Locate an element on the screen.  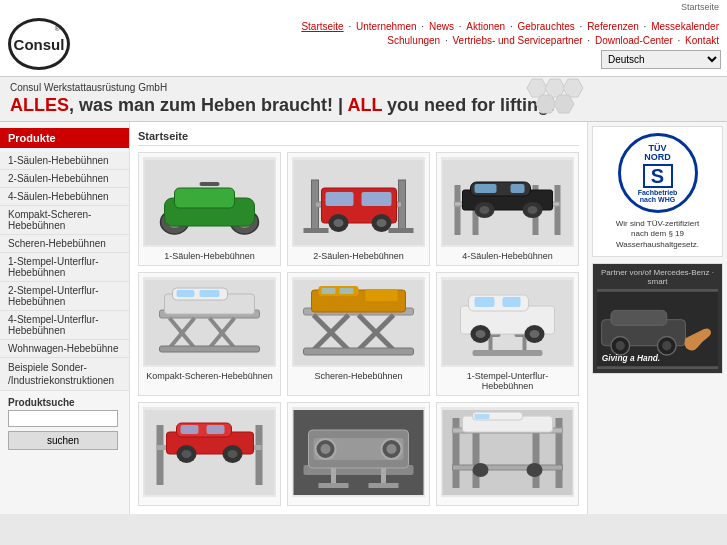
sidebar-item-4saeulen: 4-Säulen-Hebebühnen is located at coordinates (64, 197).